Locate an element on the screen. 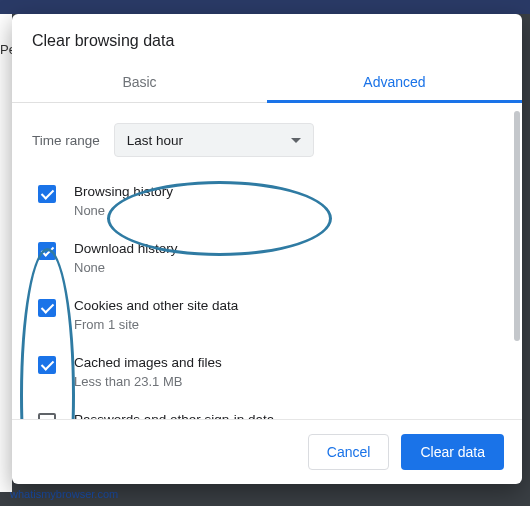 The width and height of the screenshot is (530, 506). tab-advanced: Advanced is located at coordinates (394, 83).